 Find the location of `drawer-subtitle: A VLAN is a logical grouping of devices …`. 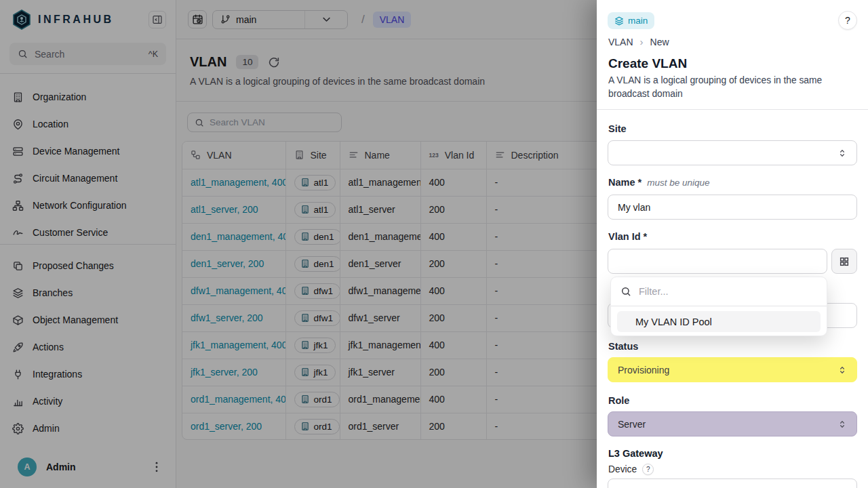

drawer-subtitle: A VLAN is a logical grouping of devices … is located at coordinates (731, 88).